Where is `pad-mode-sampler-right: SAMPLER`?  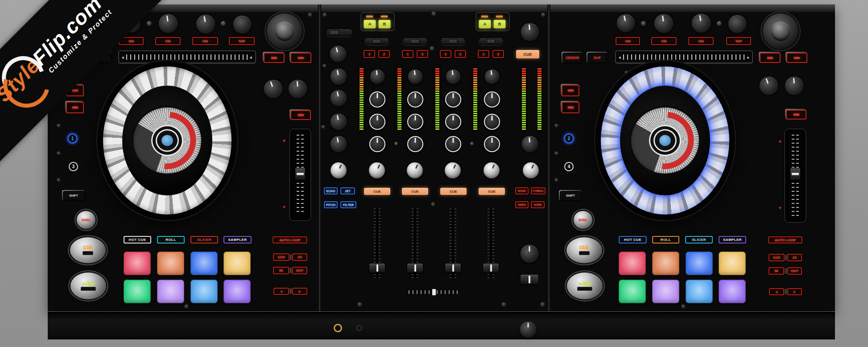
pad-mode-sampler-right: SAMPLER is located at coordinates (732, 240).